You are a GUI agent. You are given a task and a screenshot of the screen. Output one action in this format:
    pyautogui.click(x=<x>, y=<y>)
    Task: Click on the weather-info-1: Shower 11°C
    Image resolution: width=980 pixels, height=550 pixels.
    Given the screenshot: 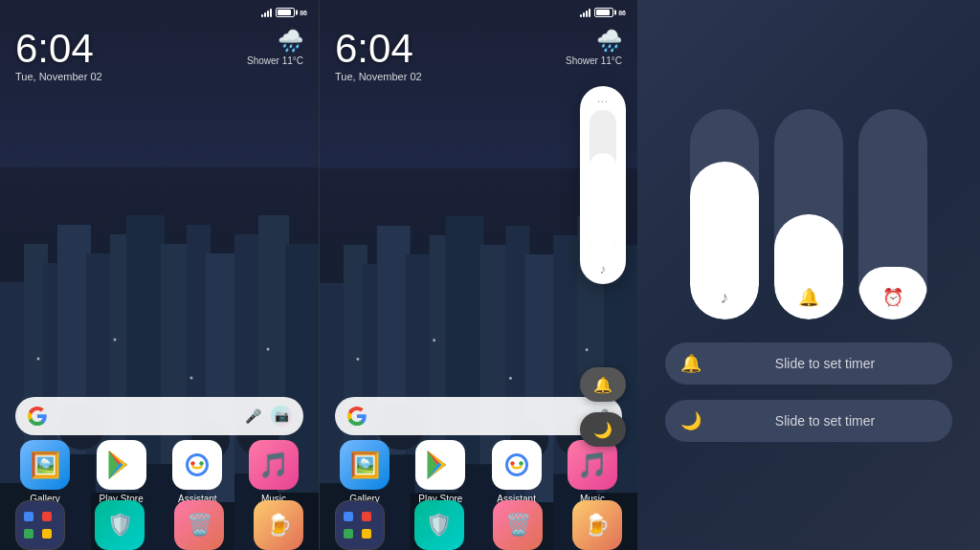 What is the action you would take?
    pyautogui.click(x=276, y=61)
    